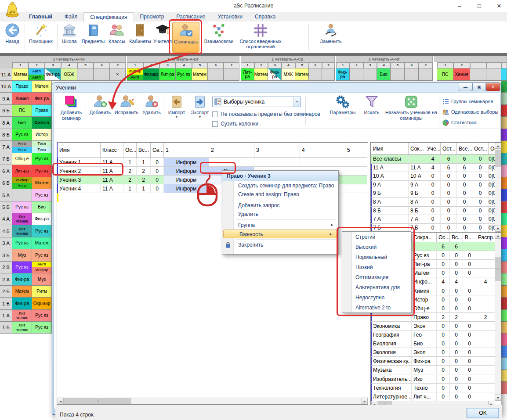  I want to click on table-cell: Рус яз, so click(424, 255).